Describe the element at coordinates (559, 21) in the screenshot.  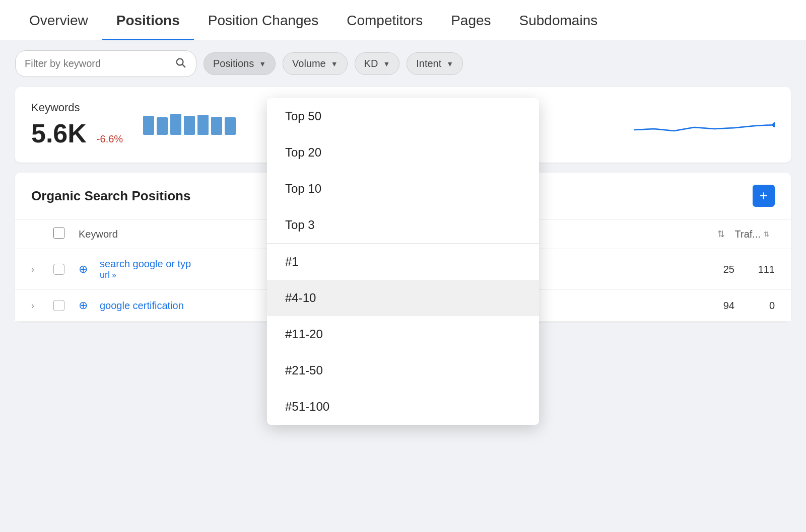
I see `tab-subdomains: Subdomains` at that location.